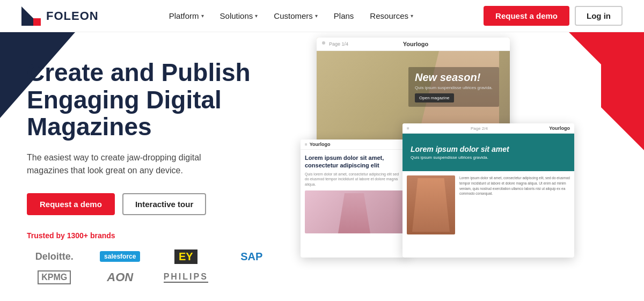 This screenshot has width=644, height=301. What do you see at coordinates (31, 16) in the screenshot?
I see `logo-icon` at bounding box center [31, 16].